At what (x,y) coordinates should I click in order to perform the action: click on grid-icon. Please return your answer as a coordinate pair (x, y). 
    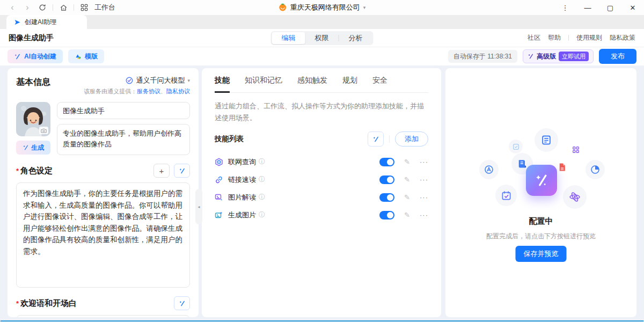
    Looking at the image, I should click on (84, 8).